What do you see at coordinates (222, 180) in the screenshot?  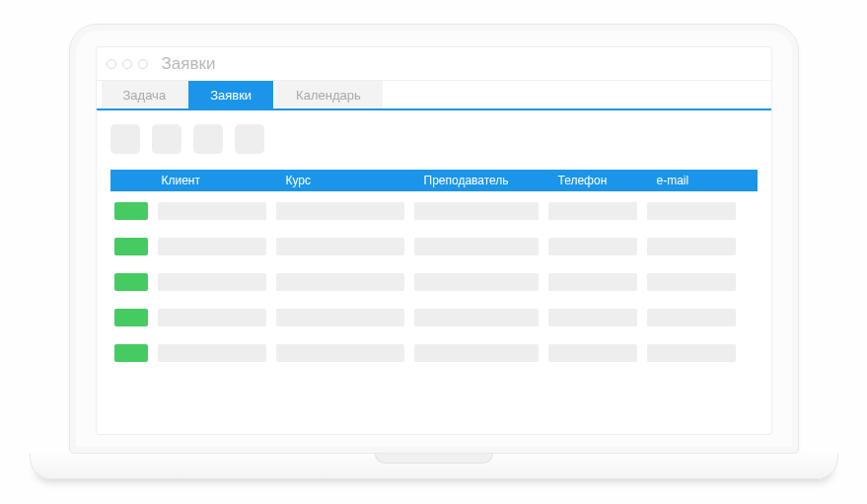 I see `col-client-header: Клиент` at bounding box center [222, 180].